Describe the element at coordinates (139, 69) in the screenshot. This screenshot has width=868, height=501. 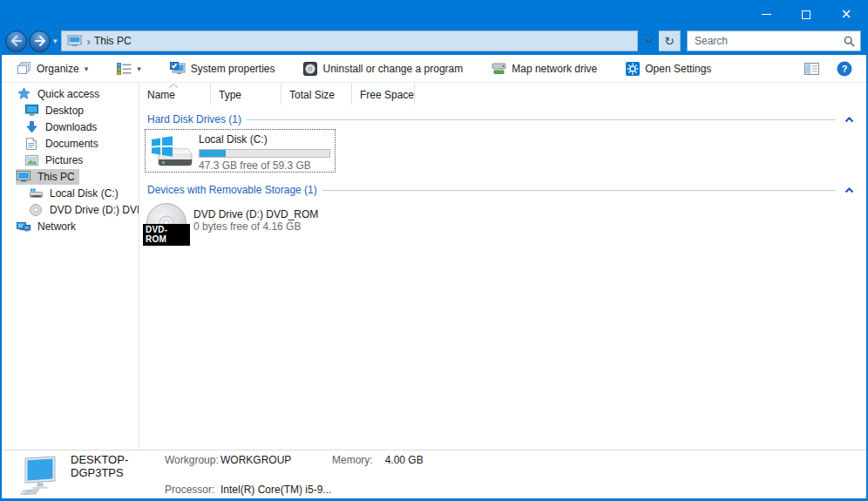
I see `views-caret-icon: ▾` at that location.